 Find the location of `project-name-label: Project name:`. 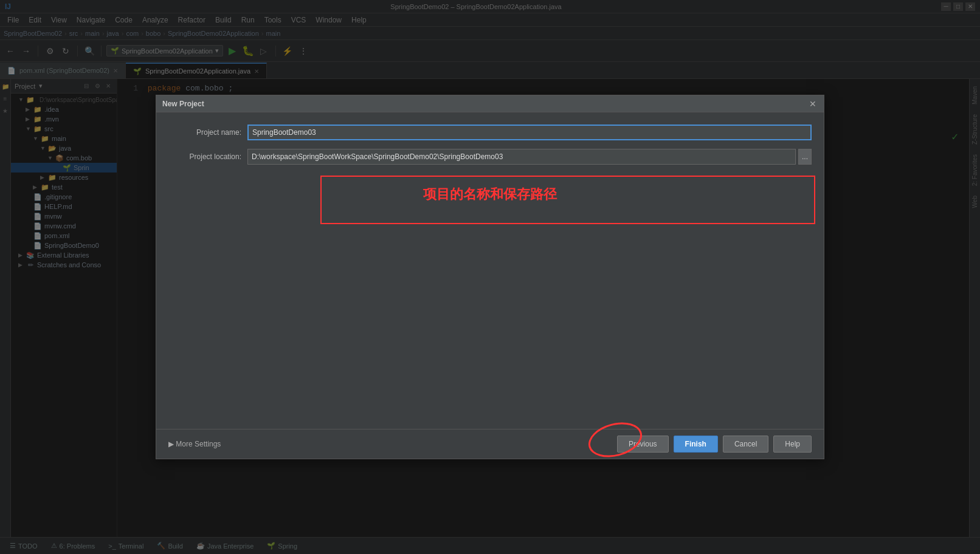

project-name-label: Project name: is located at coordinates (205, 132).